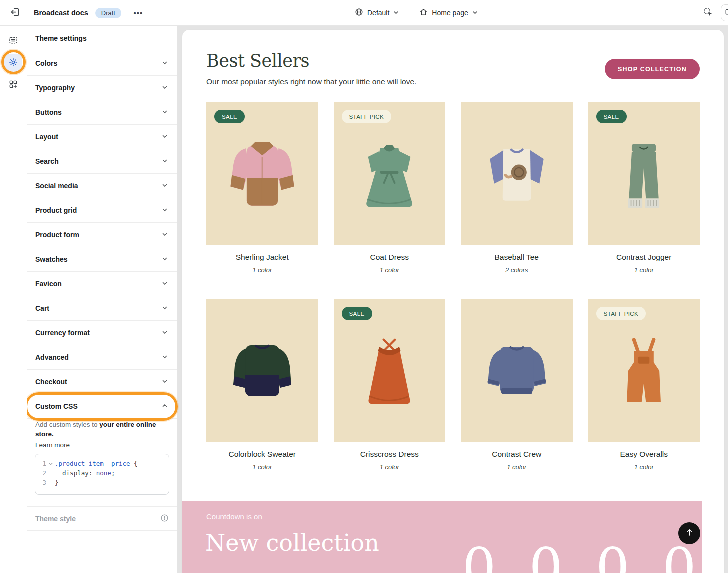 The height and width of the screenshot is (573, 728). I want to click on inspect-element-button, so click(708, 13).